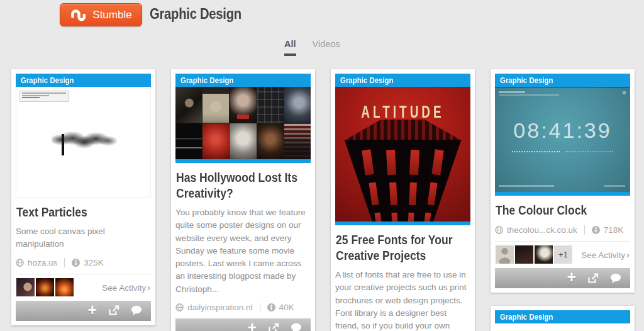 The width and height of the screenshot is (644, 331). I want to click on card-partial-next: Graphic Design, so click(562, 318).